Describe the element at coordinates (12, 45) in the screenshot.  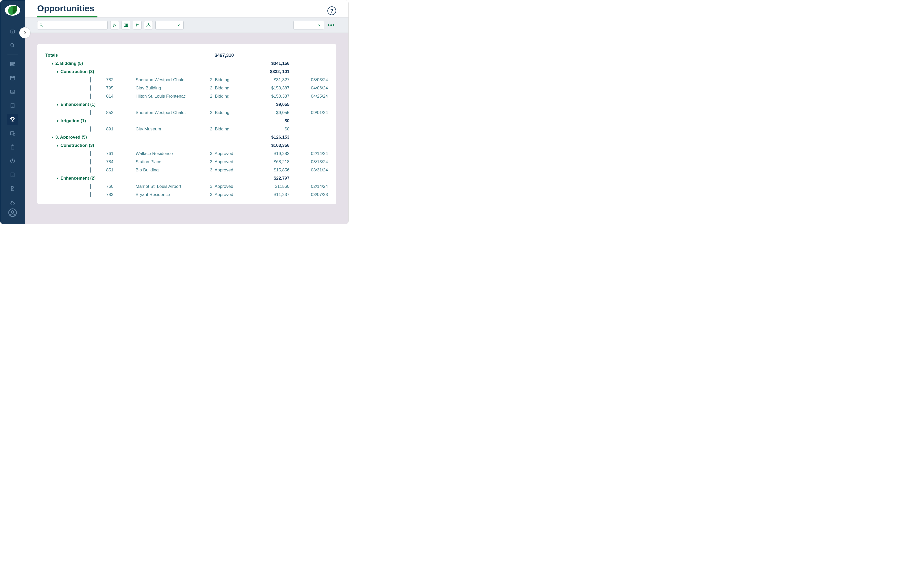
I see `nav-search-icon` at that location.